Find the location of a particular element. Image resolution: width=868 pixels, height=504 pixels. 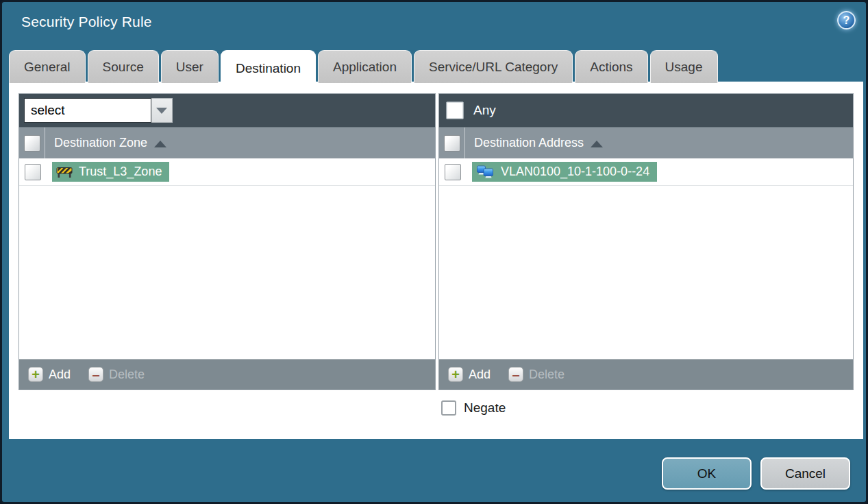

zone-delete-button: – Delete is located at coordinates (116, 374).